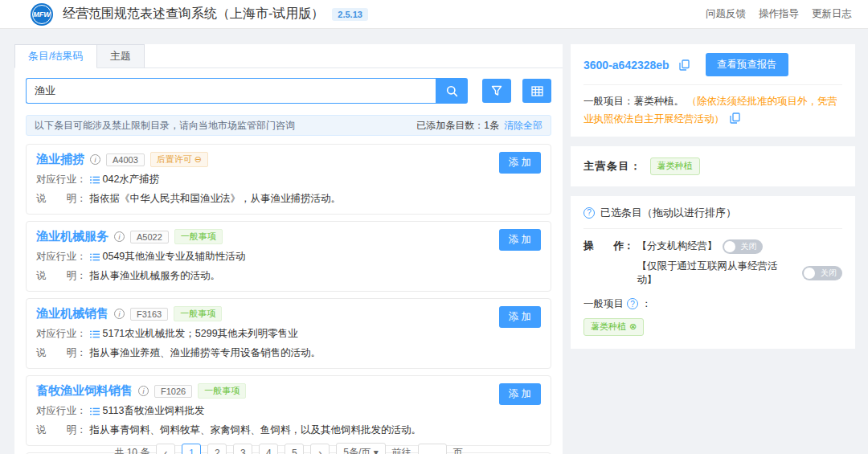 The image size is (868, 454). What do you see at coordinates (678, 246) in the screenshot?
I see `branch-toggle-label: 【分支机构经营】` at bounding box center [678, 246].